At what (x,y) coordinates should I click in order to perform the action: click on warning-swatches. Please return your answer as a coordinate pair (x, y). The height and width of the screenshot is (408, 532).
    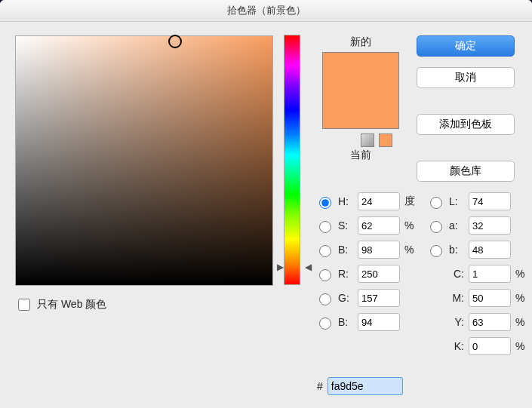
    Looking at the image, I should click on (354, 140).